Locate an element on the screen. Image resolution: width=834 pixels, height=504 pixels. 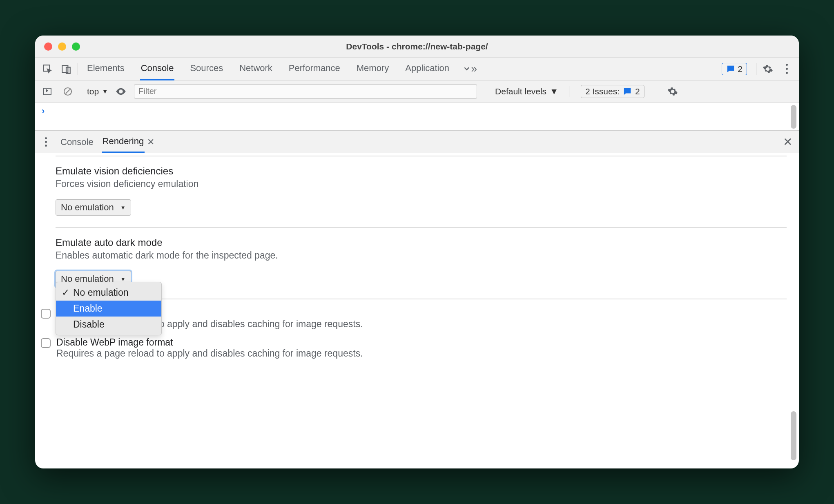
option-label: Disable is located at coordinates (89, 324).